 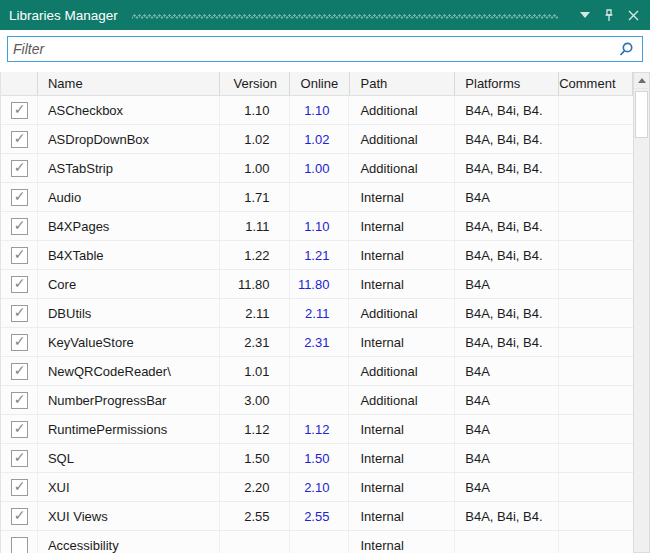 What do you see at coordinates (317, 226) in the screenshot?
I see `table-row: ✓ B4XPages 1.11 1.10 Internal B4A, B4i, …` at bounding box center [317, 226].